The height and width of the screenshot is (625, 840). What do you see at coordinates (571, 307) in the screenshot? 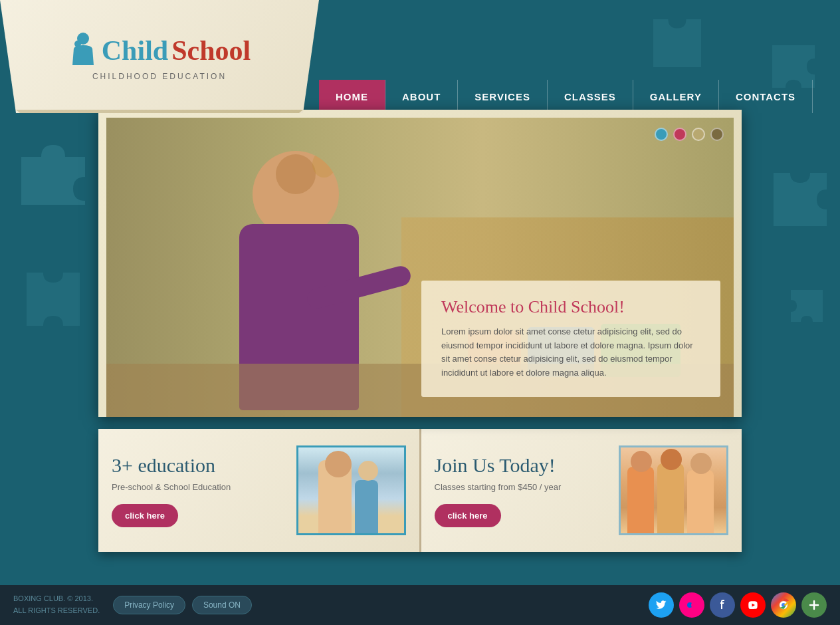
I see `hero-title: Welcome to Child School!` at bounding box center [571, 307].